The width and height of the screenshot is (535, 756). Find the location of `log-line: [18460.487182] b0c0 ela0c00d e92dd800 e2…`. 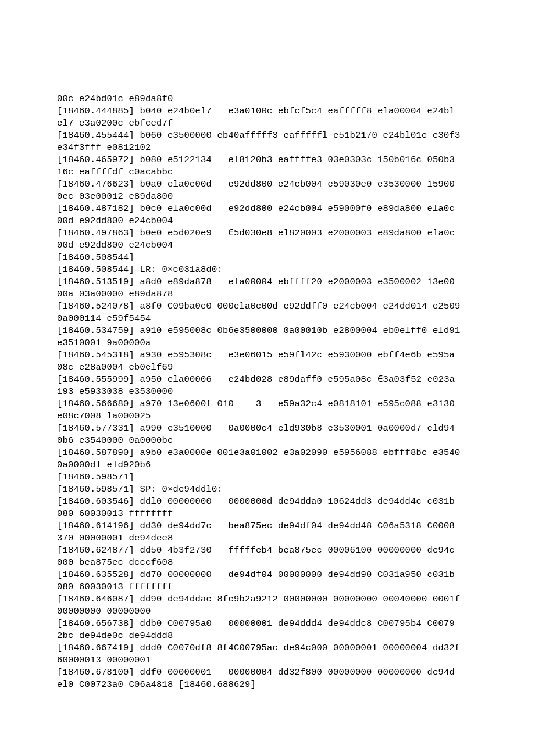

log-line: [18460.487182] b0c0 ela0c00d e92dd800 e2… is located at coordinates (284, 209).